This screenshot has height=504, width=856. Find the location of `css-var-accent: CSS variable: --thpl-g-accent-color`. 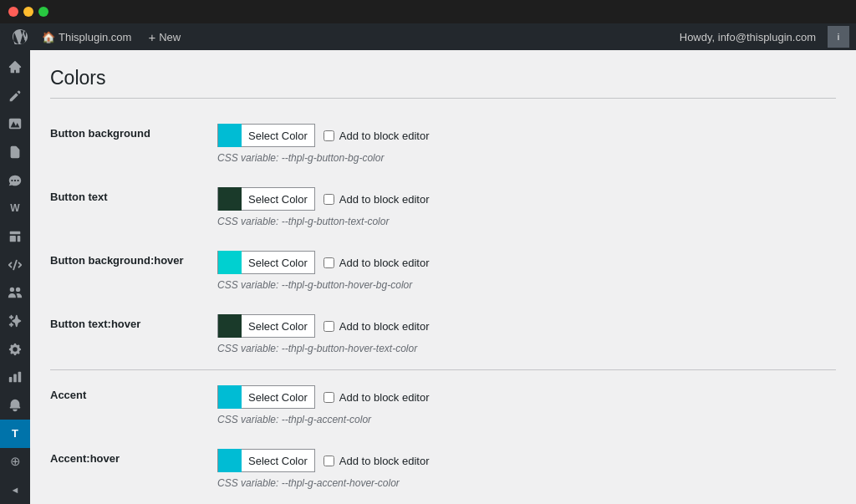

css-var-accent: CSS variable: --thpl-g-accent-color is located at coordinates (527, 420).